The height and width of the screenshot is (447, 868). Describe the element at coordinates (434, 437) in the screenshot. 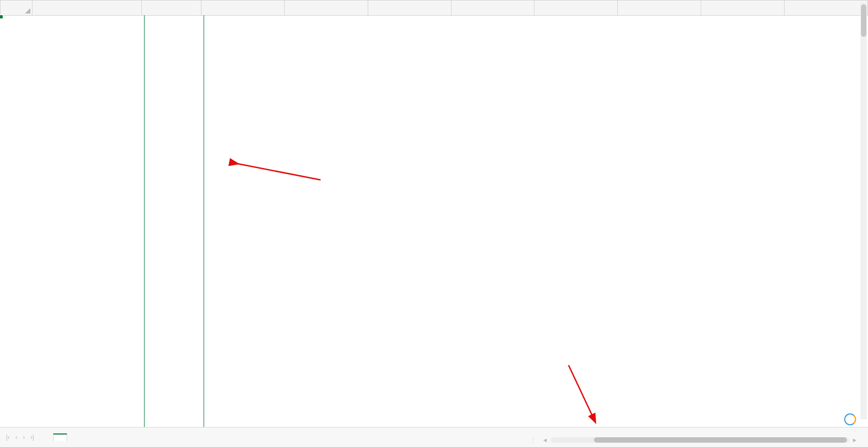

I see `sheet-tab-bar: |‹ ‹ › ›| ⋮ ◄ ►` at that location.